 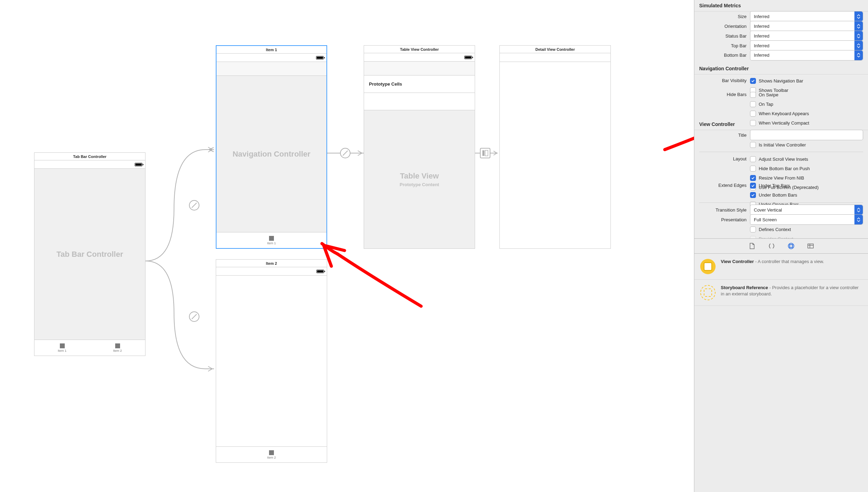 What do you see at coordinates (555, 147) in the screenshot?
I see `scene-detail-view-controller: Detail View Controller` at bounding box center [555, 147].